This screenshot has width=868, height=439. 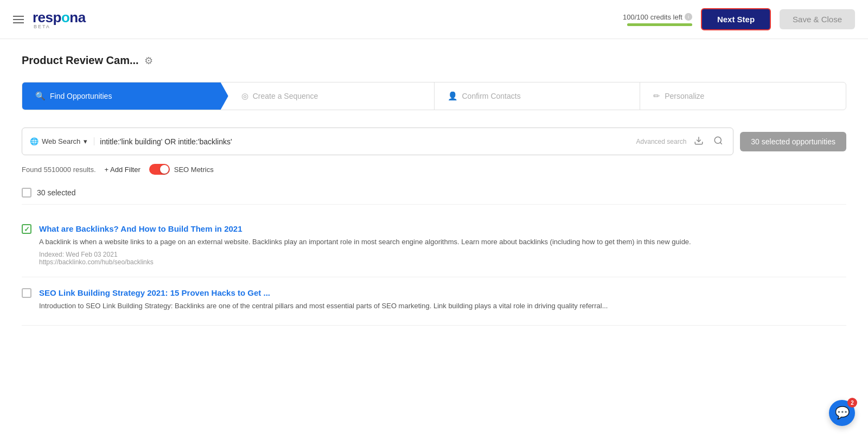 I want to click on header-left: respona BETA, so click(x=49, y=20).